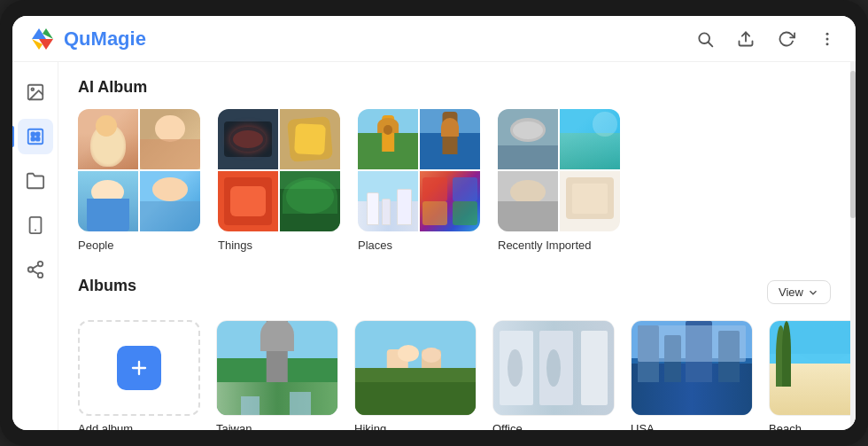 Image resolution: width=868 pixels, height=446 pixels. I want to click on album-office: Office 11 photos, 1 videos, so click(554, 375).